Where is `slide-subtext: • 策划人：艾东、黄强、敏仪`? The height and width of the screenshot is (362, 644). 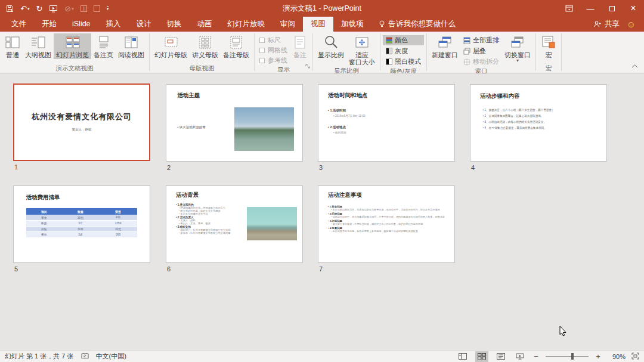
slide-subtext: • 策划人：艾东、黄强、敏仪 is located at coordinates (216, 223).